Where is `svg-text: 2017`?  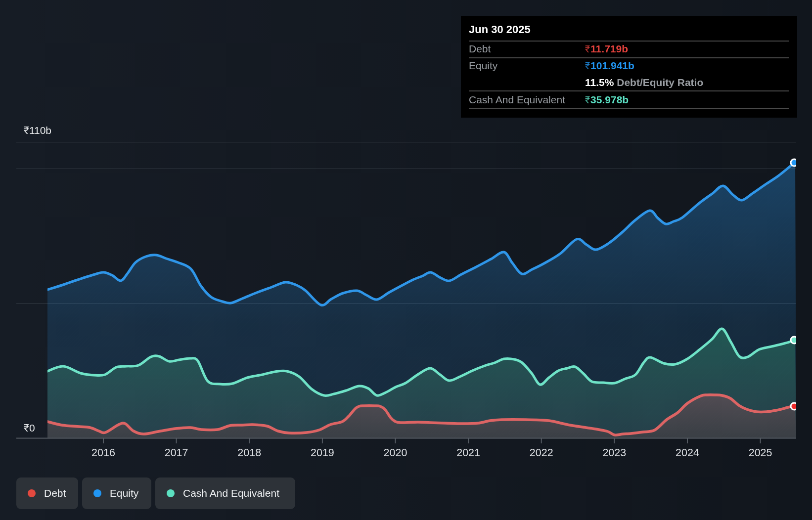 svg-text: 2017 is located at coordinates (177, 453).